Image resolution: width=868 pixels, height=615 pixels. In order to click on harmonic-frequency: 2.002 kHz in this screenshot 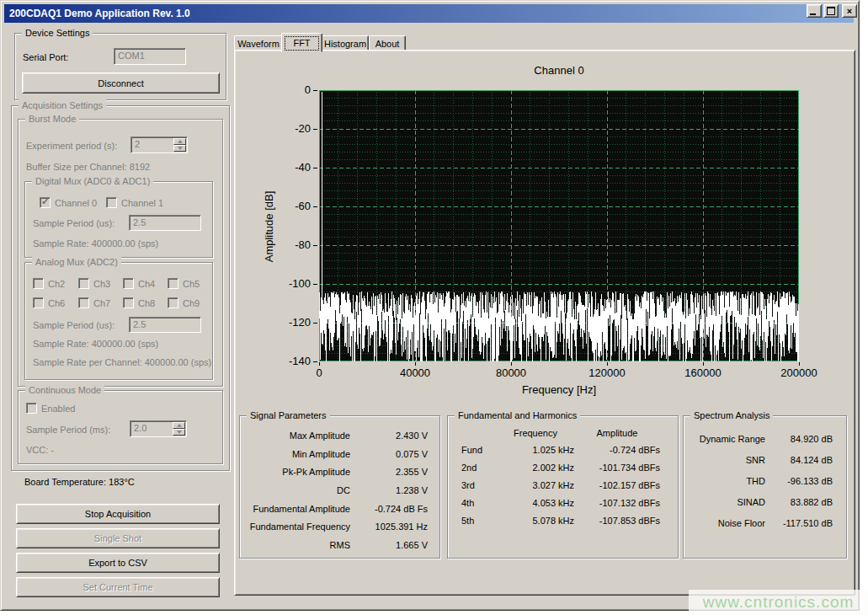, I will do `click(535, 468)`.